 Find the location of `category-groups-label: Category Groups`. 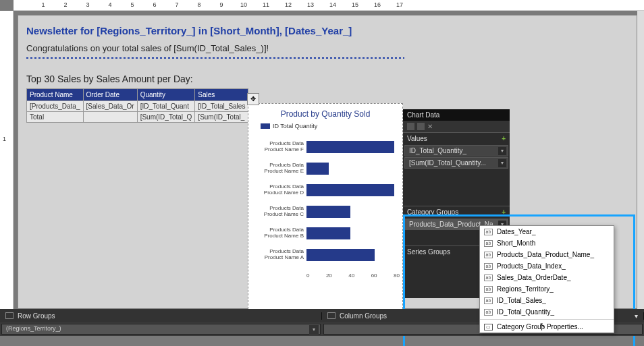

category-groups-label: Category Groups is located at coordinates (433, 212).